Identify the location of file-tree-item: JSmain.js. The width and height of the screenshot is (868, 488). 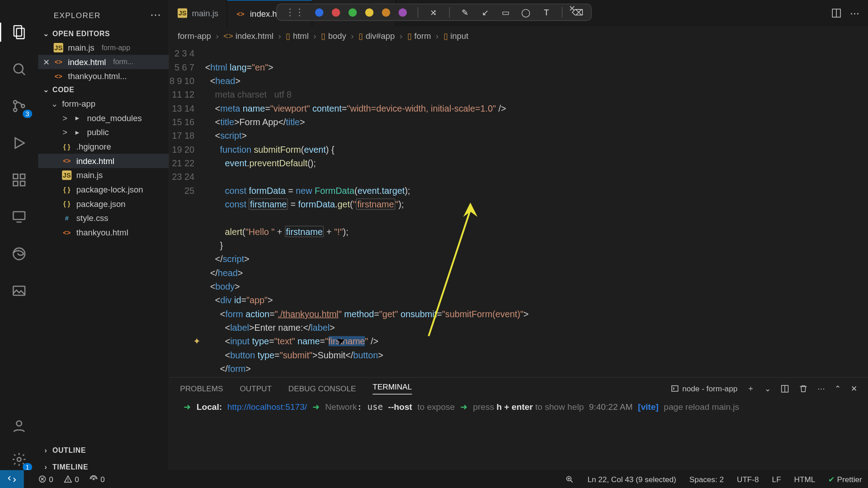
(103, 175).